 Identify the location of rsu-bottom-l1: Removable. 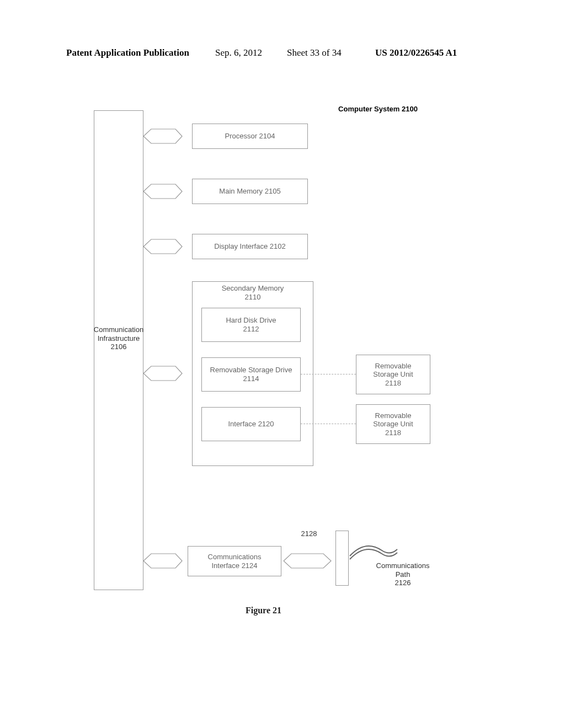
(393, 416).